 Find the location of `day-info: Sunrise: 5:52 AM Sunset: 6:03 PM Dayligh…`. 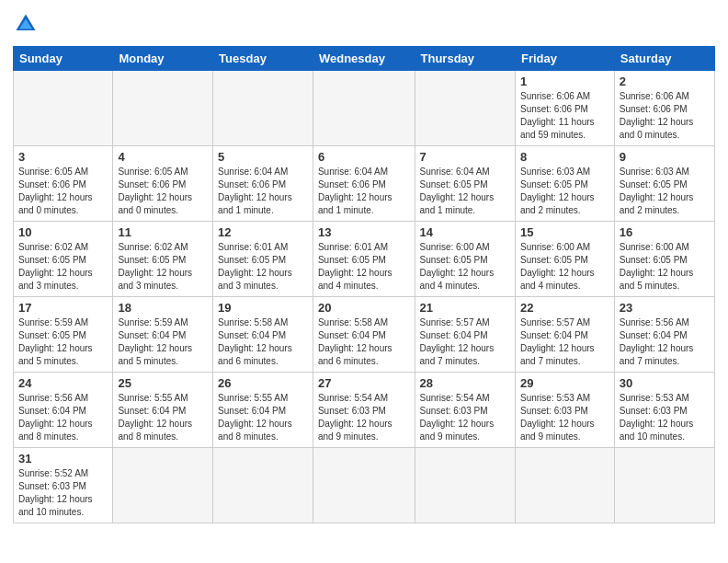

day-info: Sunrise: 5:52 AM Sunset: 6:03 PM Dayligh… is located at coordinates (63, 493).